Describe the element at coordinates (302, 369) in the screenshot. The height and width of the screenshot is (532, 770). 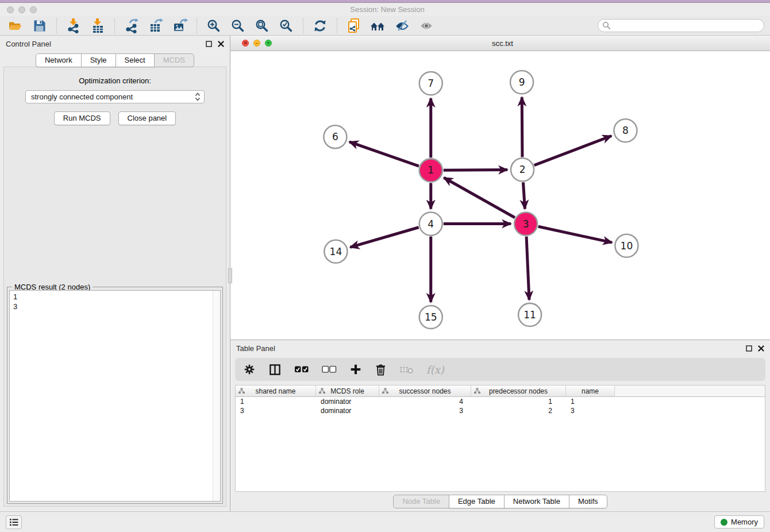
I see `select-all-rows-button` at that location.